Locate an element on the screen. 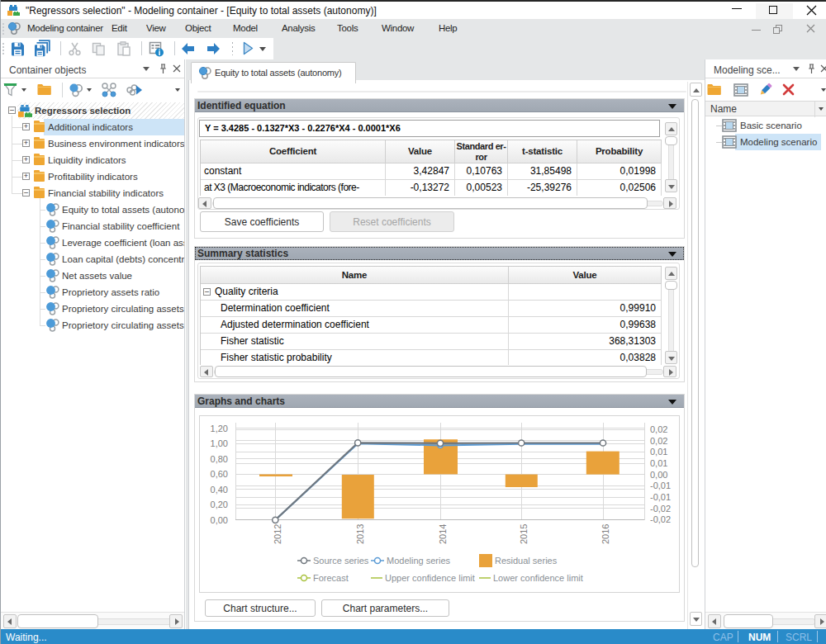  svg-text: Forecast is located at coordinates (330, 578).